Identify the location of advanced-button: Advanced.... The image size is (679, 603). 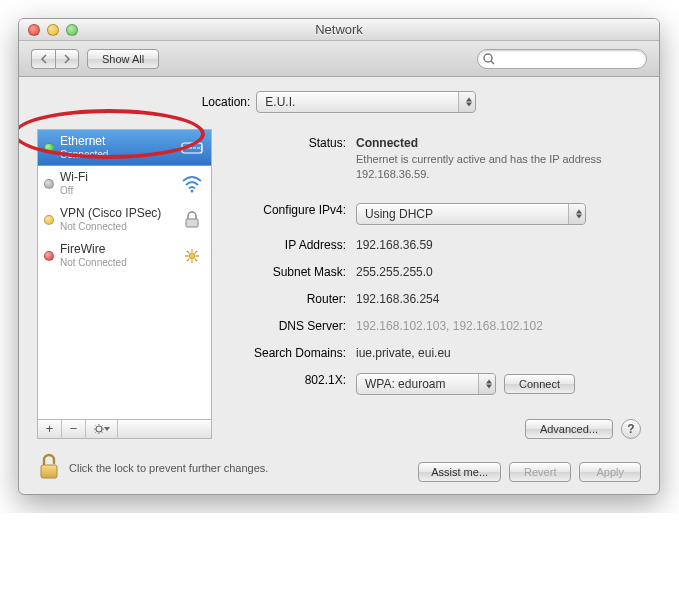
(569, 429).